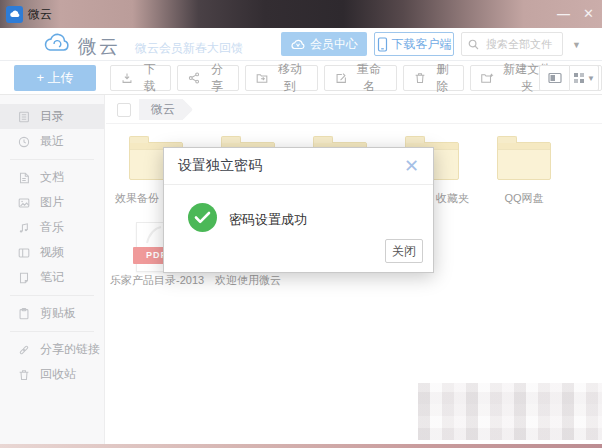 This screenshot has height=448, width=602. Describe the element at coordinates (24, 117) in the screenshot. I see `directory-icon` at that location.